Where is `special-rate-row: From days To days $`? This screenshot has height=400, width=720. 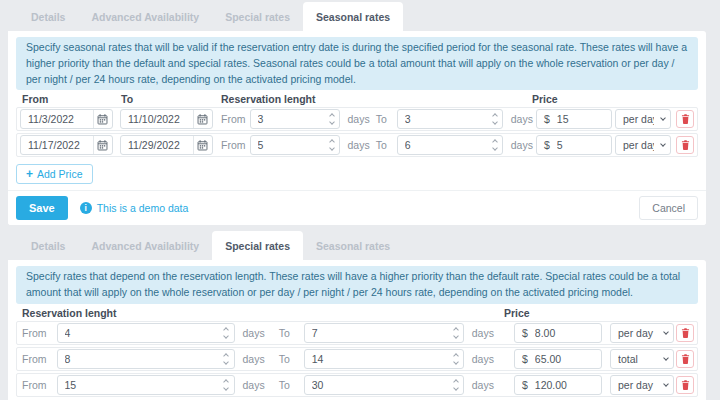 special-rate-row: From days To days $ is located at coordinates (357, 359).